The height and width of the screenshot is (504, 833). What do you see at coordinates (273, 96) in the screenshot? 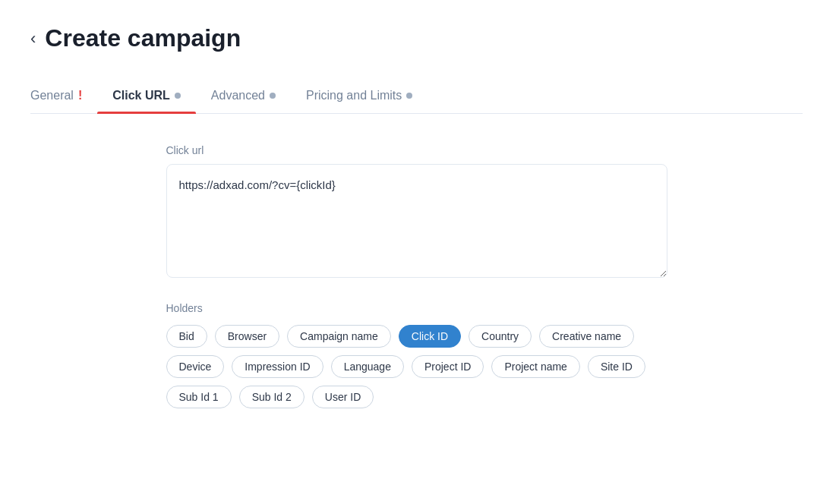
I see `advanced-dot-icon` at bounding box center [273, 96].